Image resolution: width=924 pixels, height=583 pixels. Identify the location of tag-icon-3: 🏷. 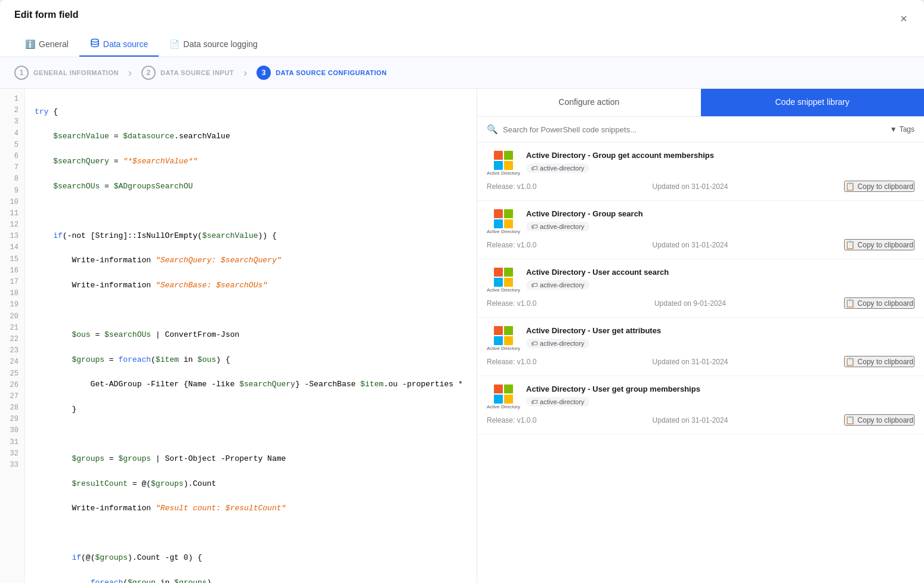
(534, 343).